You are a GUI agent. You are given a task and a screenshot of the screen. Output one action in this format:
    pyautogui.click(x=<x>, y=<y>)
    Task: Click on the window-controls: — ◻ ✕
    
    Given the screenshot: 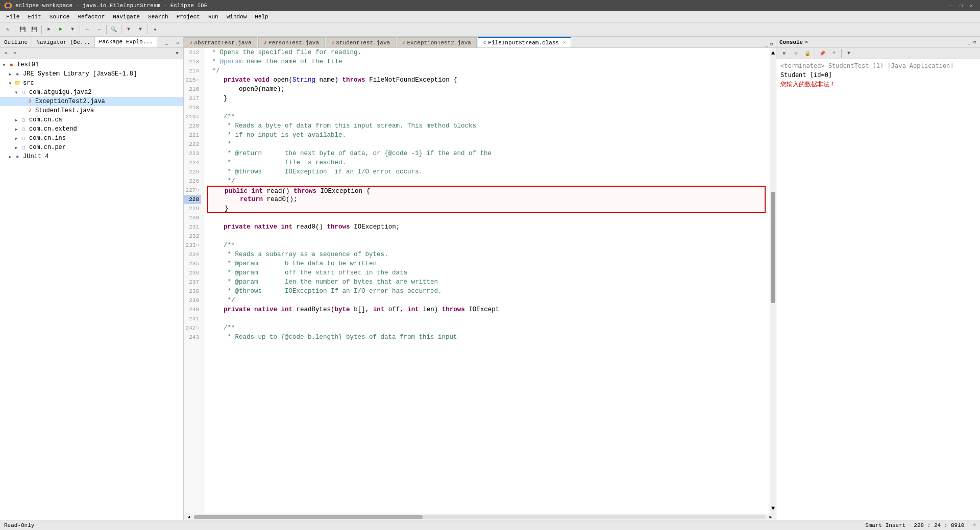 What is the action you would take?
    pyautogui.click(x=961, y=6)
    